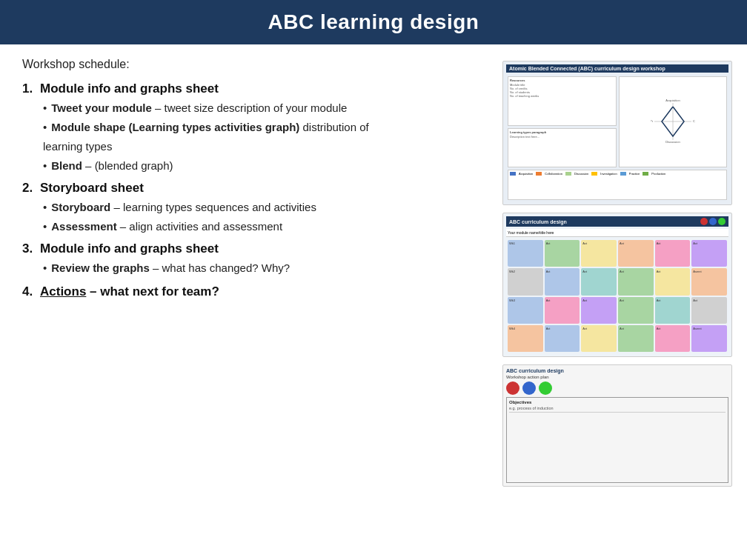 The width and height of the screenshot is (747, 560). I want to click on svg-text: Pr, so click(652, 121).